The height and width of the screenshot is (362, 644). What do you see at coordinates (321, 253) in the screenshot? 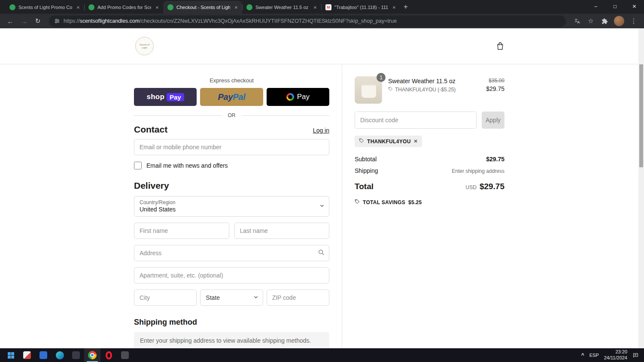
I see `search-icon` at bounding box center [321, 253].